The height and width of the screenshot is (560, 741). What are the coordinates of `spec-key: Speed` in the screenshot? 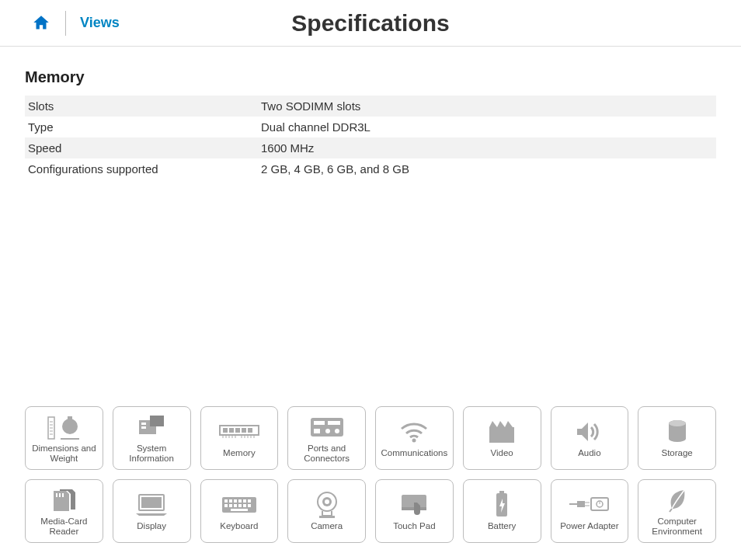 It's located at (141, 148).